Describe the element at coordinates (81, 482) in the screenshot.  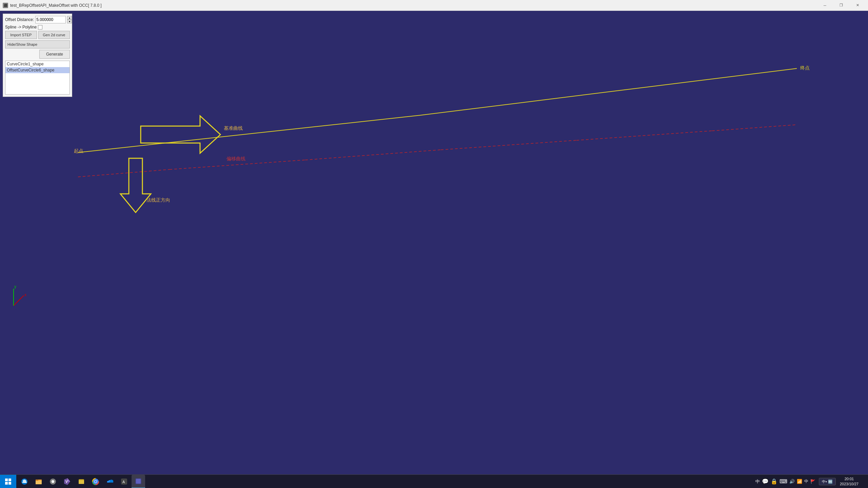
I see `taskbar-explorer` at that location.